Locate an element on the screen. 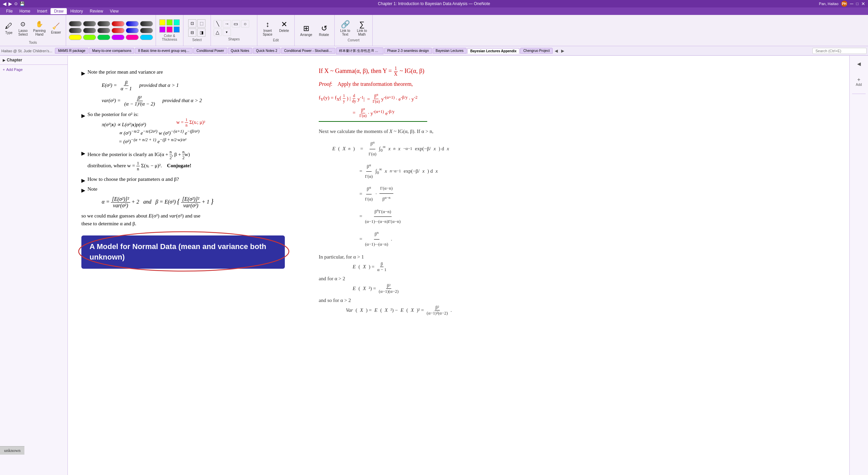 Image resolution: width=868 pixels, height=475 pixels. select-btn-1: ⊡ is located at coordinates (192, 23).